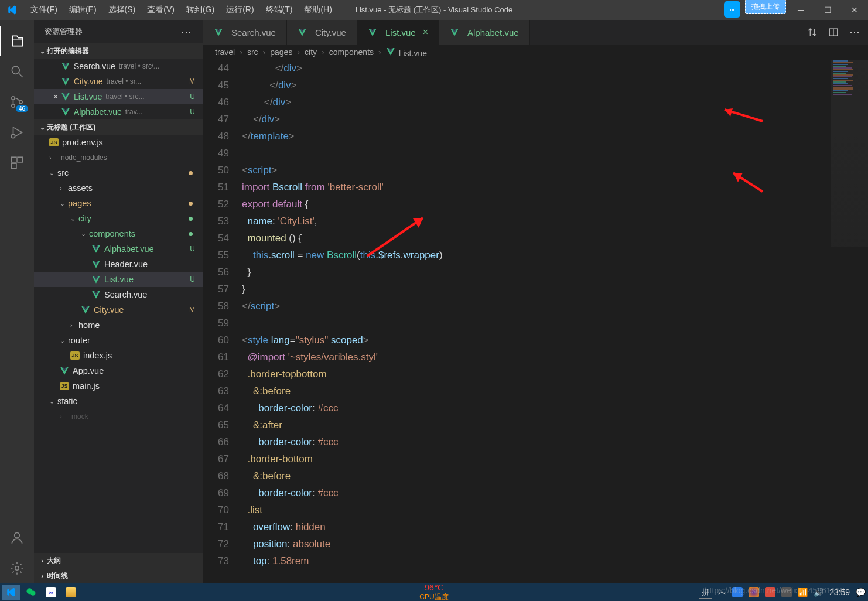 This screenshot has height=601, width=868. What do you see at coordinates (83, 10) in the screenshot?
I see `menu-编辑(E): 编辑(E)` at bounding box center [83, 10].